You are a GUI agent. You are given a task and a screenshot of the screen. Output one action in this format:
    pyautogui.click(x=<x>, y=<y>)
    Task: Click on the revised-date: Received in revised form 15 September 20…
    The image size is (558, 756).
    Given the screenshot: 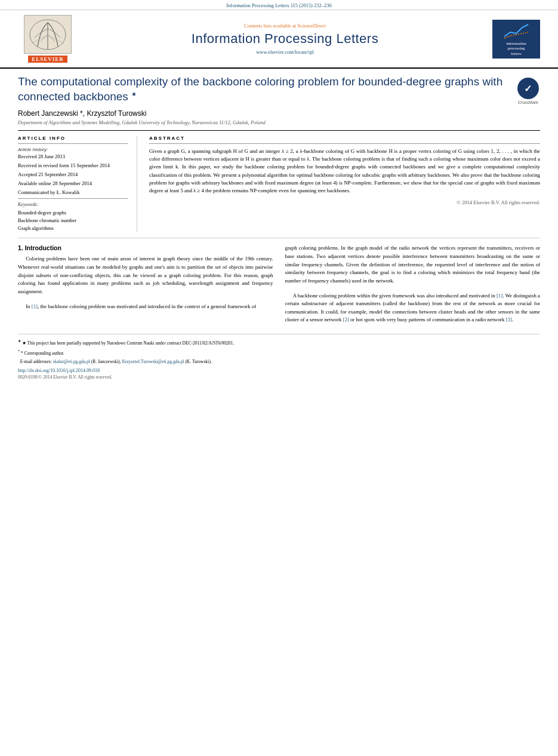 What is the action you would take?
    pyautogui.click(x=73, y=166)
    